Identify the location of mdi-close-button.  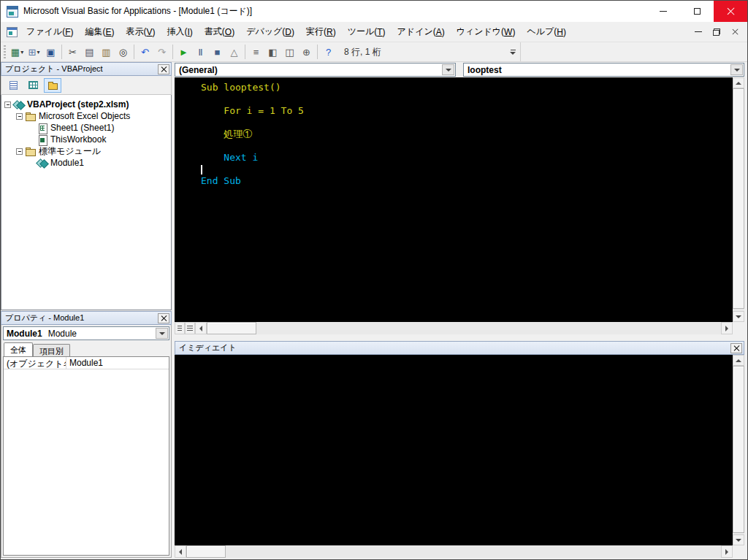
(735, 32).